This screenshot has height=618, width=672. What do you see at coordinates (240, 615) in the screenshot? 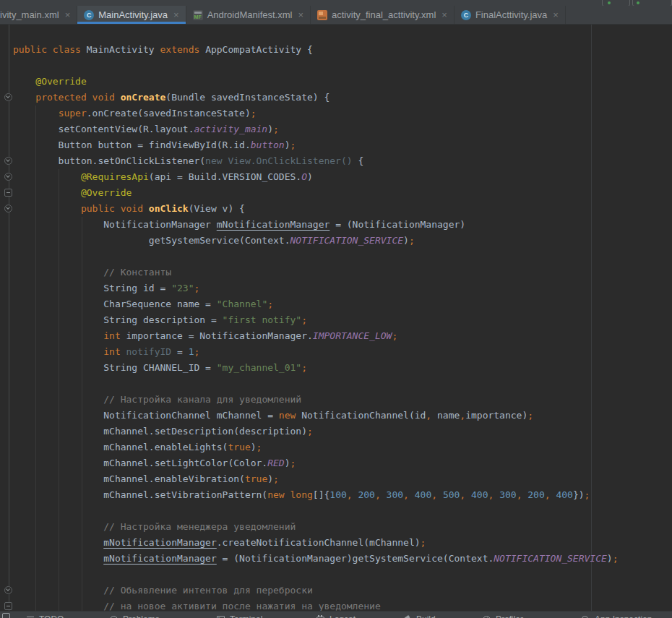
I see `statusbar-item-terminal: Terminal` at bounding box center [240, 615].